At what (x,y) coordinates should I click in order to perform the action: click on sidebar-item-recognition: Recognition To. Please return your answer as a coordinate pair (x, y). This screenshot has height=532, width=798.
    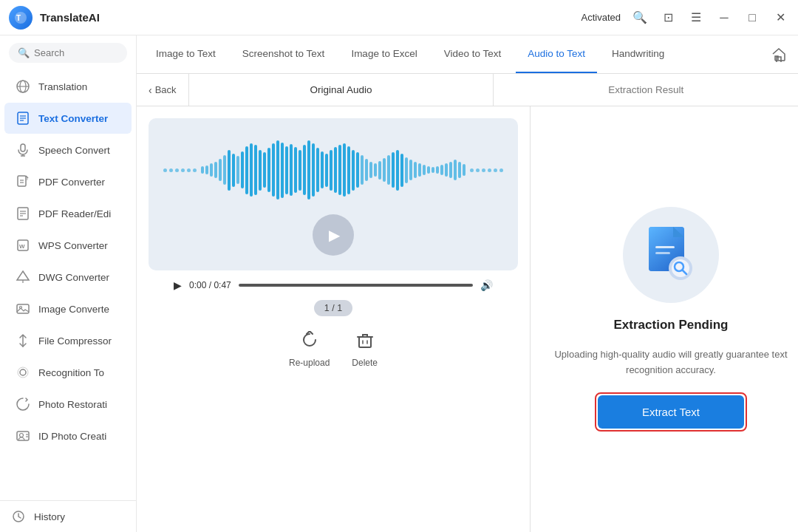
    Looking at the image, I should click on (68, 372).